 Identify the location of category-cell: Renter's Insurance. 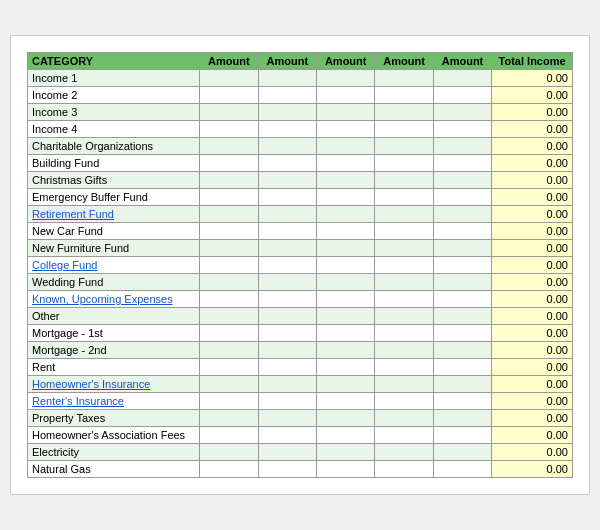
(114, 402).